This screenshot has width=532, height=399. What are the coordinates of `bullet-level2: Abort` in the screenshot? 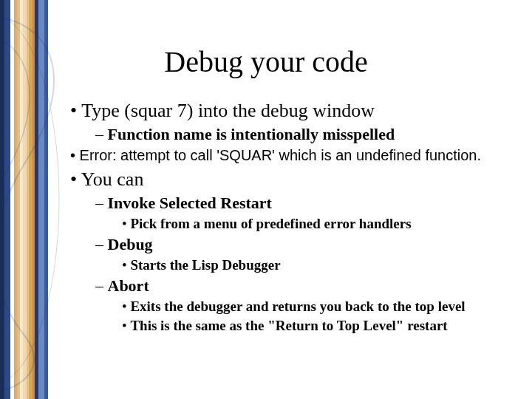 It's located at (299, 286).